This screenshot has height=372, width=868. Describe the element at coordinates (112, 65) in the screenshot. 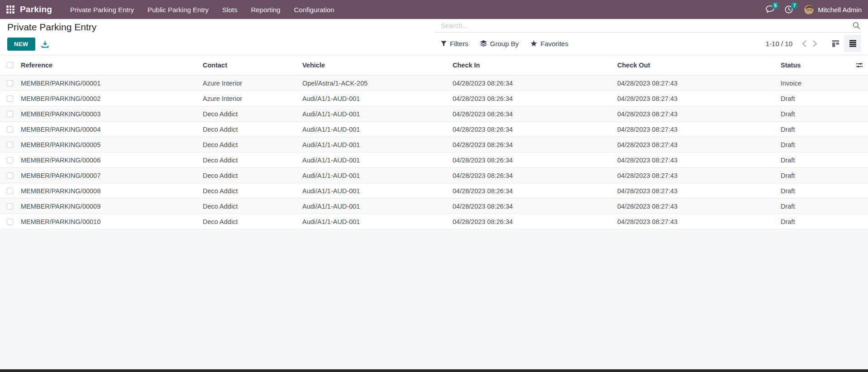

I see `column-header-reference: Reference` at that location.